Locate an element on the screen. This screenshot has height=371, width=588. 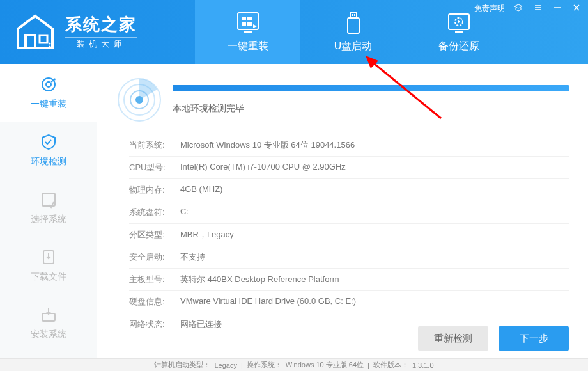
footer-ver-value: 1.3.1.0 is located at coordinates (423, 365).